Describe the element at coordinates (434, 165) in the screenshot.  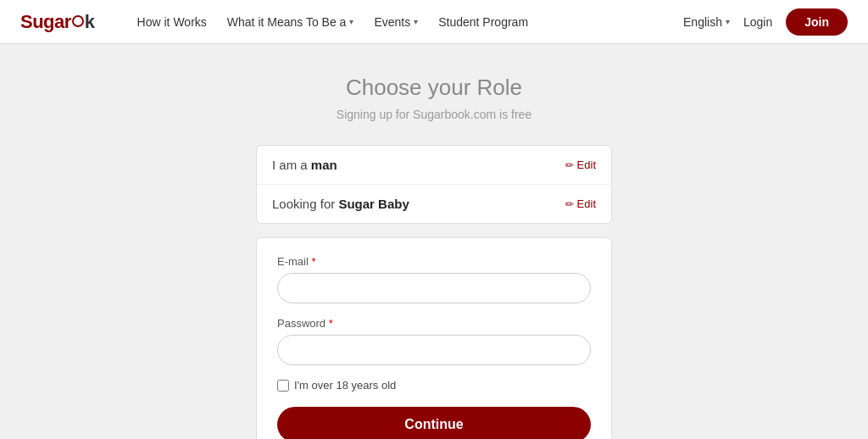
I see `role-row-gender: I am a man ✏ Edit` at that location.